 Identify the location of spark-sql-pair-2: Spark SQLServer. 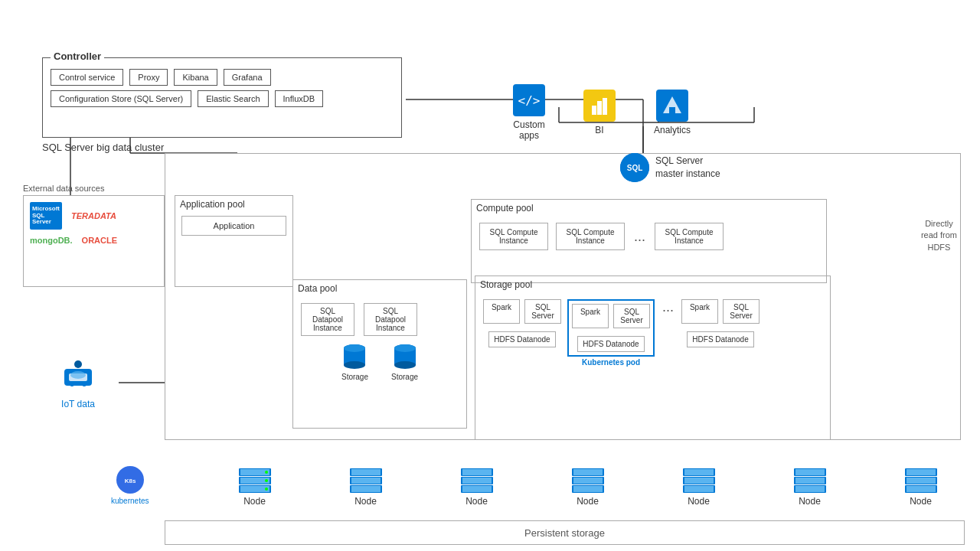
(611, 316).